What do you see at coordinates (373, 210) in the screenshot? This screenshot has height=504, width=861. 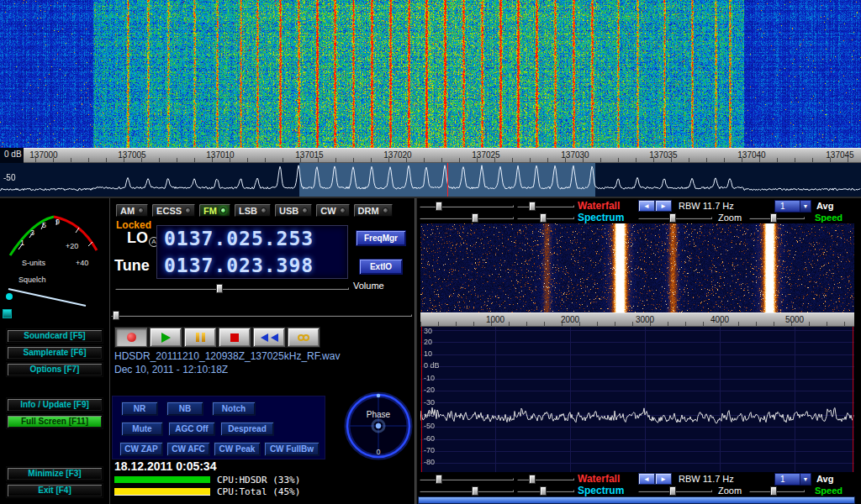 I see `mode-button-drm: DRM` at bounding box center [373, 210].